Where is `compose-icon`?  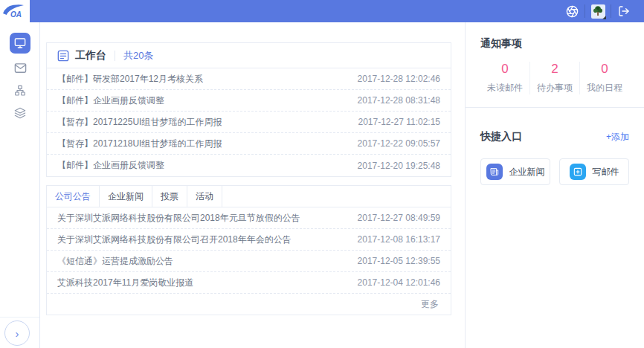
compose-icon is located at coordinates (578, 172).